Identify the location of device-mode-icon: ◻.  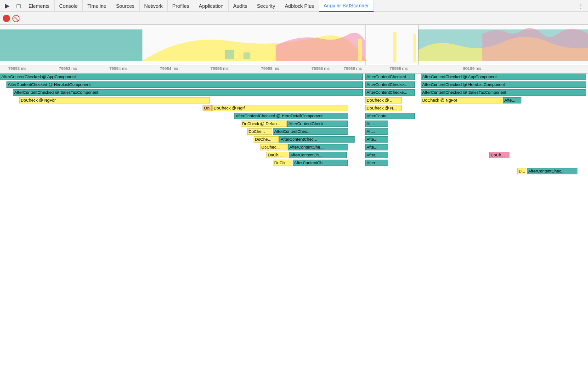
(18, 6).